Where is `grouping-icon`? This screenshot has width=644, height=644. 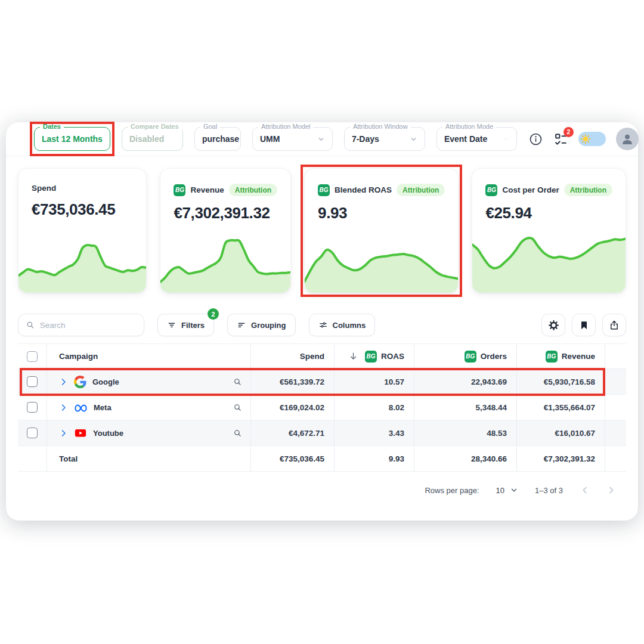
grouping-icon is located at coordinates (242, 325).